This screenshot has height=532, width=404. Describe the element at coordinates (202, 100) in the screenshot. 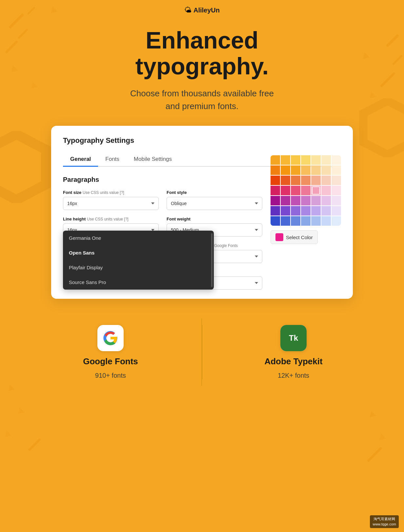

I see `hero-subtitle: Choose from thousands available free and…` at that location.